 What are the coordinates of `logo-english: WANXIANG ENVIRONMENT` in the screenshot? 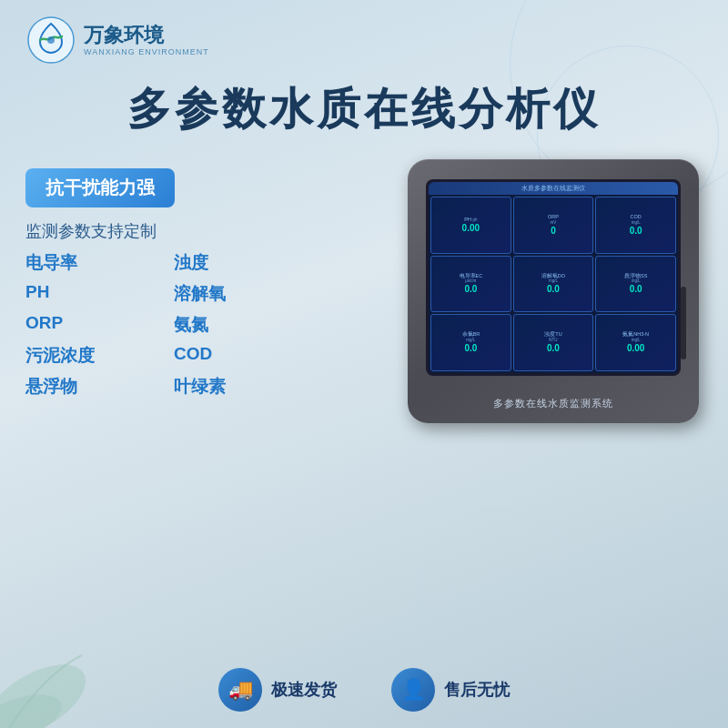 It's located at (147, 52).